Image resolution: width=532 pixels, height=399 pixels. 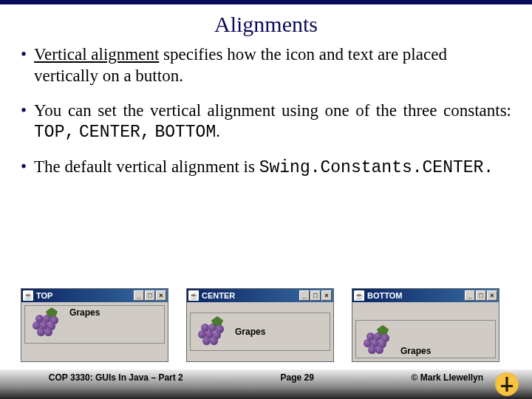 I want to click on const-top: TOP,, so click(x=55, y=132).